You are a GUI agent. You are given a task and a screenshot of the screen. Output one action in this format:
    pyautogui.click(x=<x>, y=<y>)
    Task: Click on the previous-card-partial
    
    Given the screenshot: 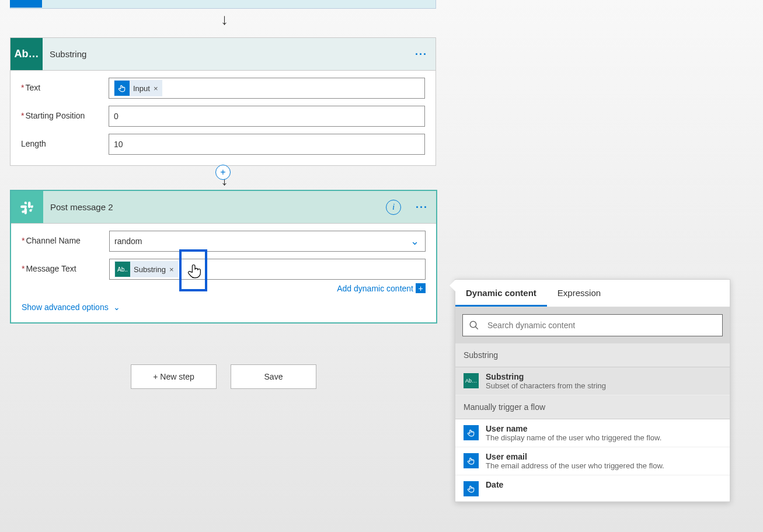 What is the action you would take?
    pyautogui.click(x=223, y=5)
    